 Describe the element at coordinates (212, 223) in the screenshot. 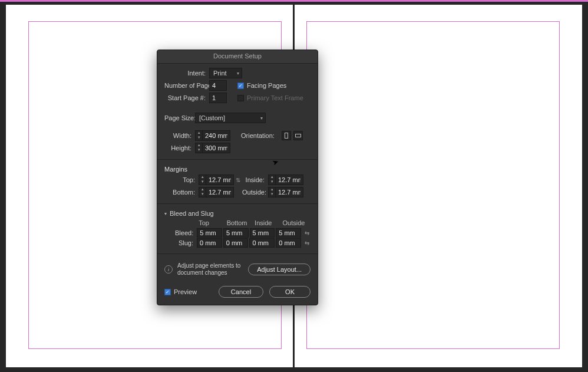

I see `bs-col-top: Top` at that location.